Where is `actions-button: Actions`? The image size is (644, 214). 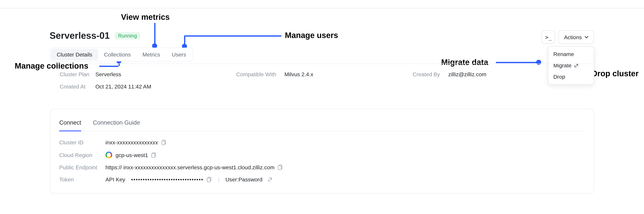
actions-button: Actions is located at coordinates (576, 37).